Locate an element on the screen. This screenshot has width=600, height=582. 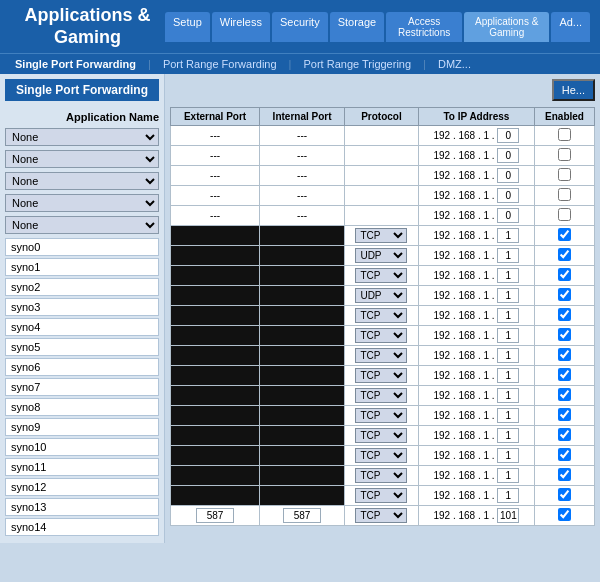
ext-port-black is located at coordinates (216, 336).